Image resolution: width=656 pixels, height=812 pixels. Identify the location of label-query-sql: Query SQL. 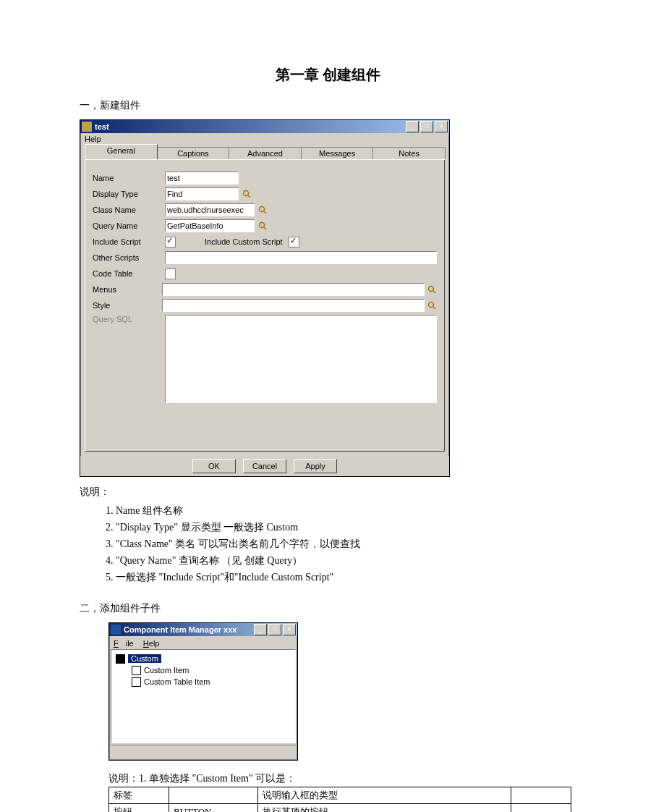
(129, 319).